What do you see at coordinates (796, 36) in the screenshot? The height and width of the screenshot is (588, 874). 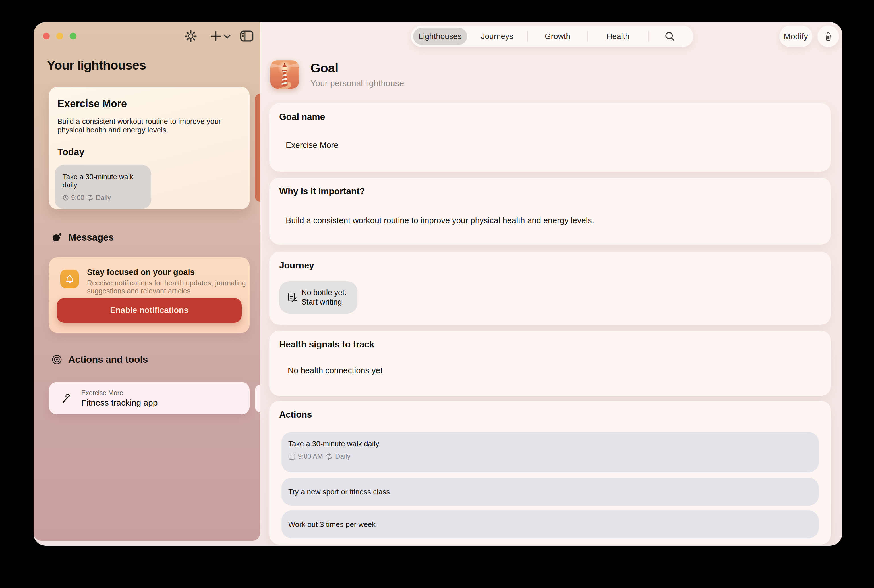 I see `modify-button: Modify` at bounding box center [796, 36].